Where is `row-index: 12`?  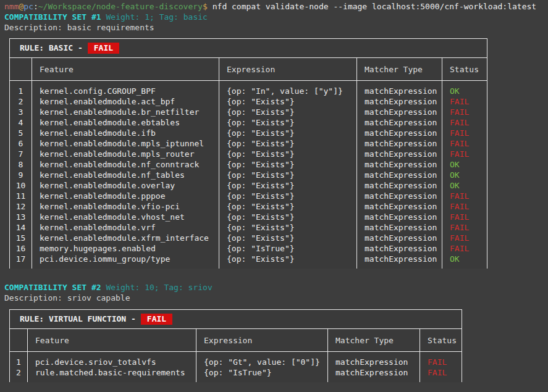 row-index: 12 is located at coordinates (21, 206).